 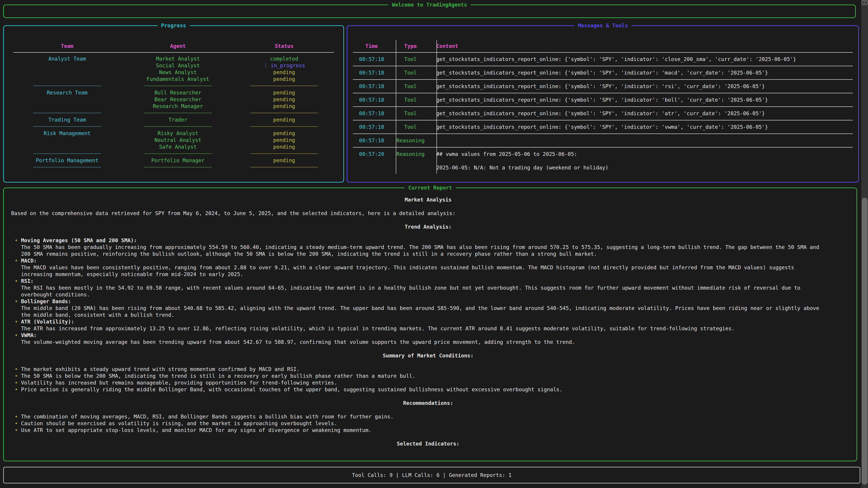 What do you see at coordinates (266, 65) in the screenshot?
I see `spinner-icon: ⋮` at bounding box center [266, 65].